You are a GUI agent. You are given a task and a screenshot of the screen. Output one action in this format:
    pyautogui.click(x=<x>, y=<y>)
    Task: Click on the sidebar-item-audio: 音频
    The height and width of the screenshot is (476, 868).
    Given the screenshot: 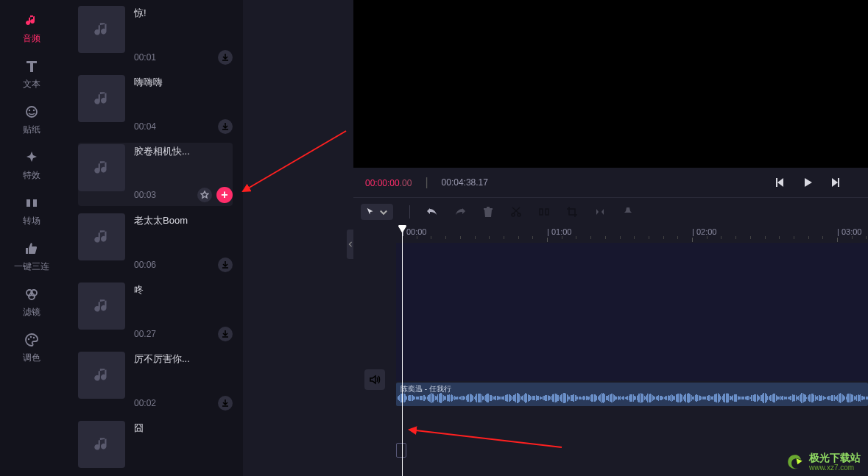 What is the action you would take?
    pyautogui.click(x=32, y=29)
    